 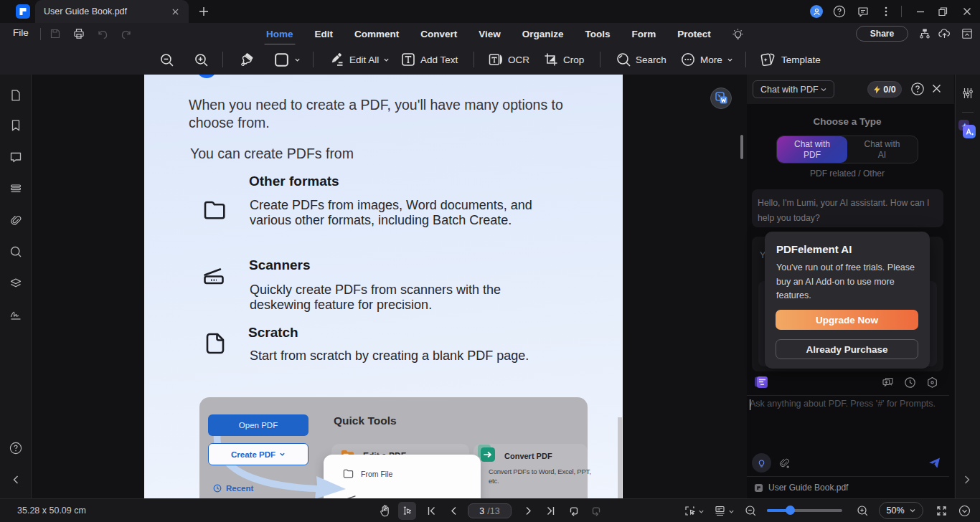 What do you see at coordinates (233, 488) in the screenshot?
I see `shot-recent-label: Recent` at bounding box center [233, 488].